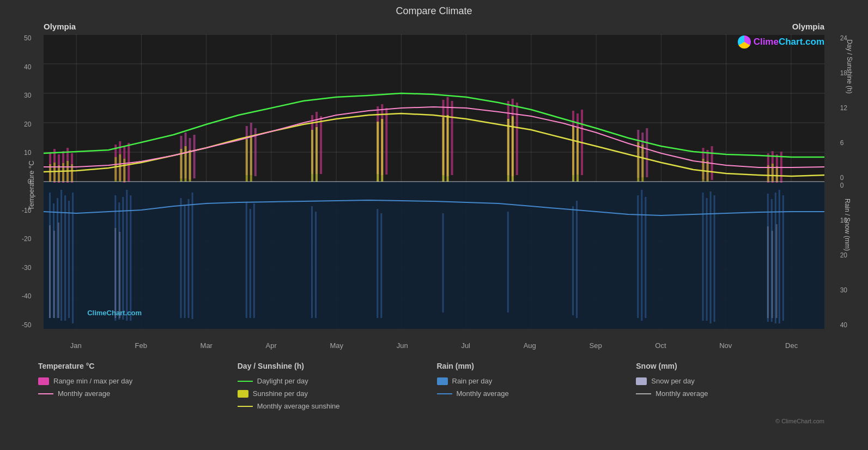  Describe the element at coordinates (537, 366) in the screenshot. I see `legend-rain-title: Rain (mm)` at that location.